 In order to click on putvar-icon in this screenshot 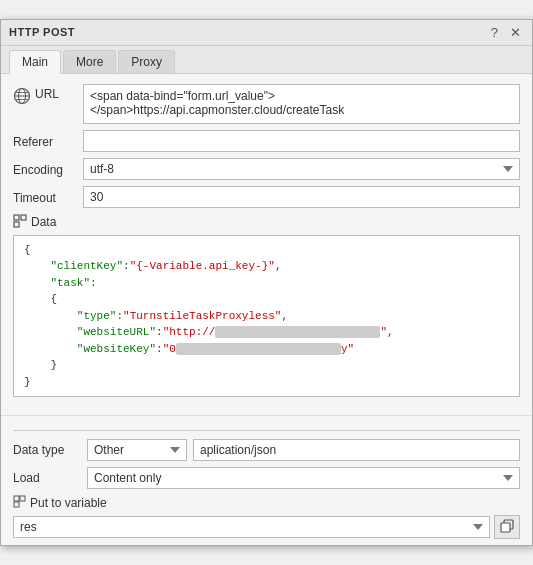, I will do `click(20, 503)`.